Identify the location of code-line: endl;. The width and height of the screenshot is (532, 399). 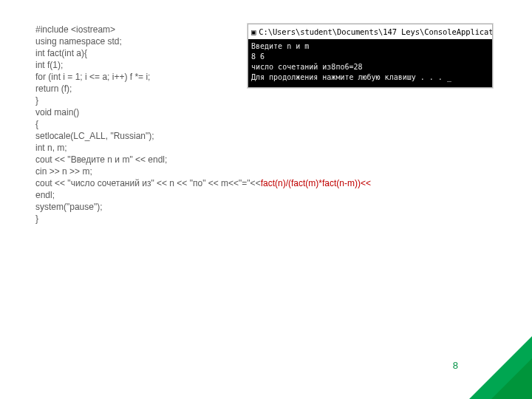
(242, 195).